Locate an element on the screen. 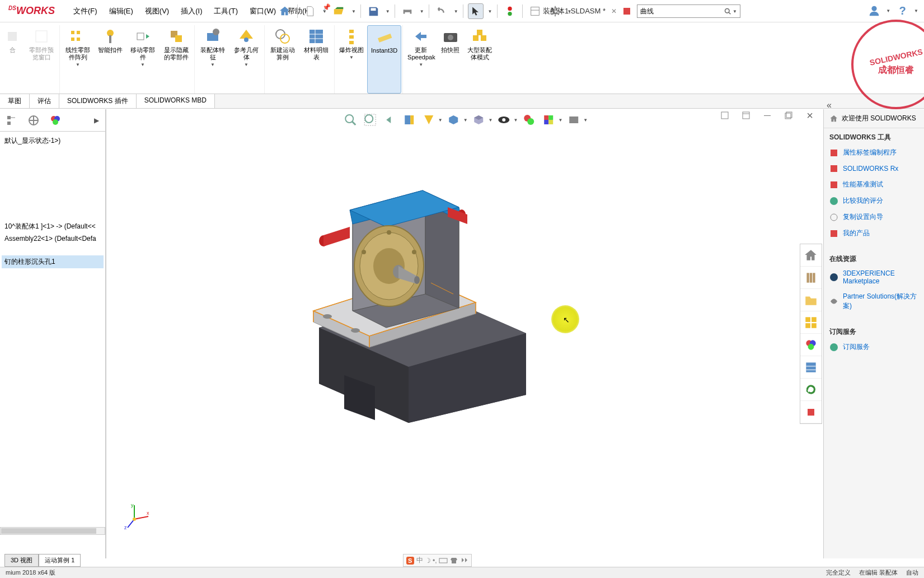 The image size is (924, 578). tp-forum-icon is located at coordinates (811, 412).